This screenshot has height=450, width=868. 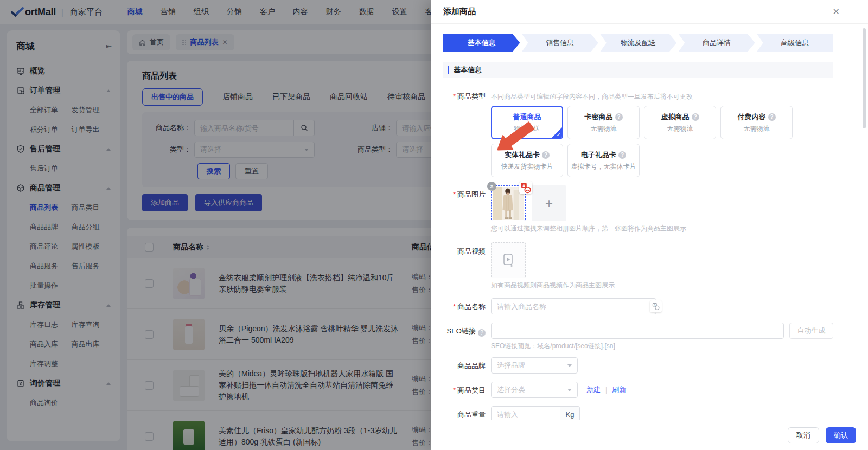 I want to click on step-tab-3: 商品详情, so click(x=716, y=43).